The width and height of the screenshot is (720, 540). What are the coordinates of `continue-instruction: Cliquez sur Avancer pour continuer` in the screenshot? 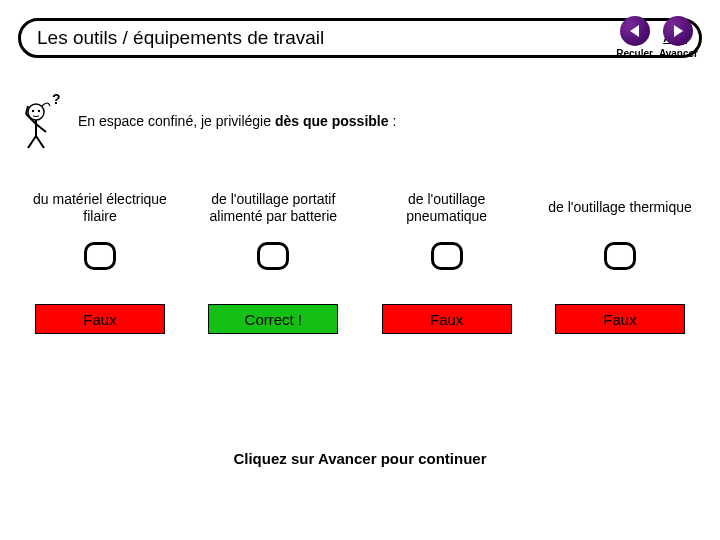 It's located at (360, 458).